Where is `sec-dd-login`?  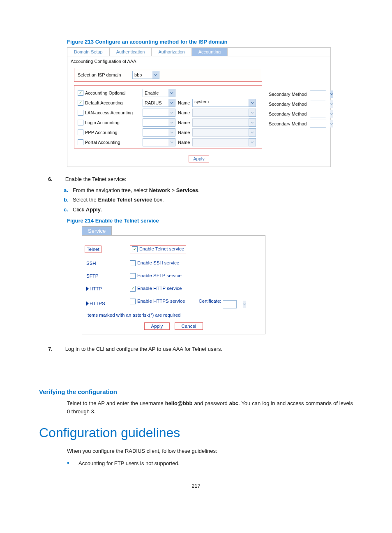
sec-dd-login is located at coordinates (318, 114).